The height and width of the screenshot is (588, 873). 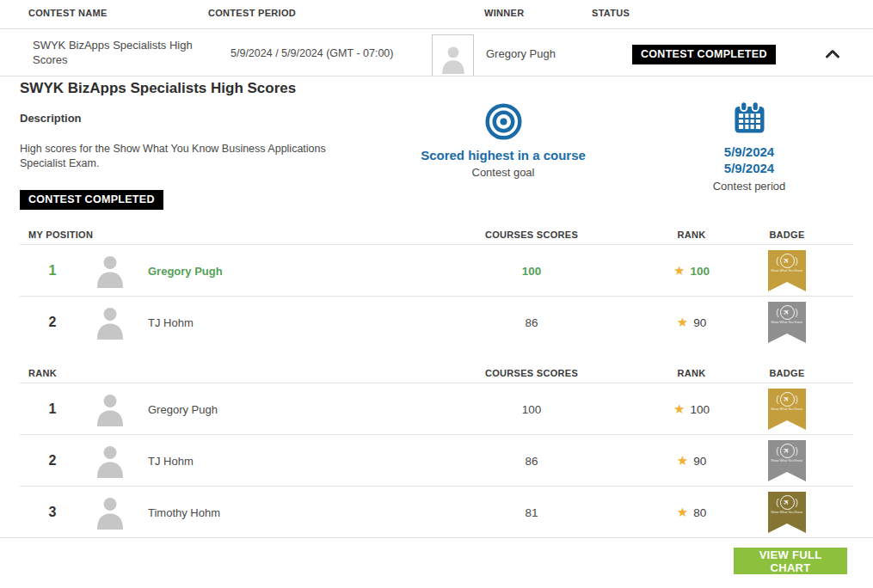 What do you see at coordinates (833, 54) in the screenshot?
I see `chevron-up-icon` at bounding box center [833, 54].